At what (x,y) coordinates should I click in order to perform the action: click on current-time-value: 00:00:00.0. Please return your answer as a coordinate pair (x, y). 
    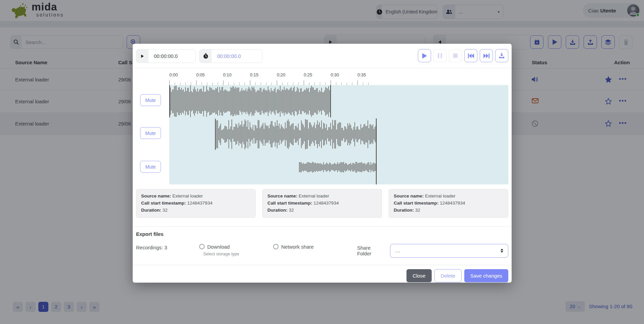
    Looking at the image, I should click on (172, 56).